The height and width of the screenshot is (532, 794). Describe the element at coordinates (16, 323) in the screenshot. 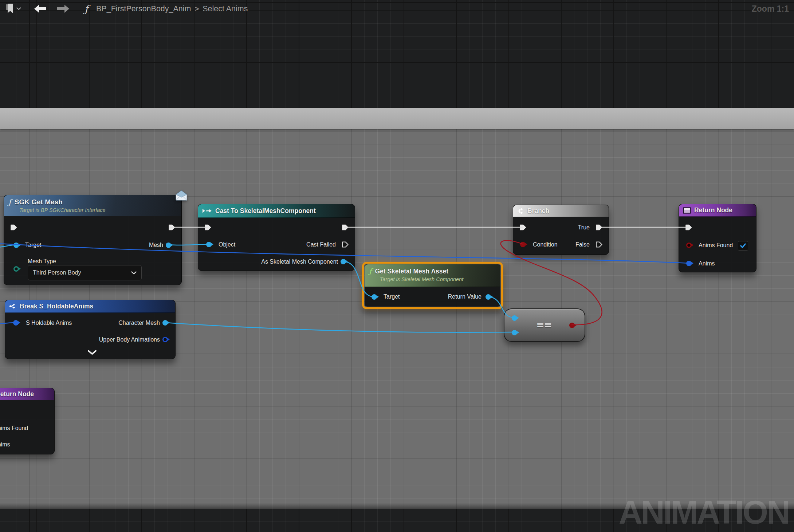

I see `pin-s-holdable-anims` at that location.